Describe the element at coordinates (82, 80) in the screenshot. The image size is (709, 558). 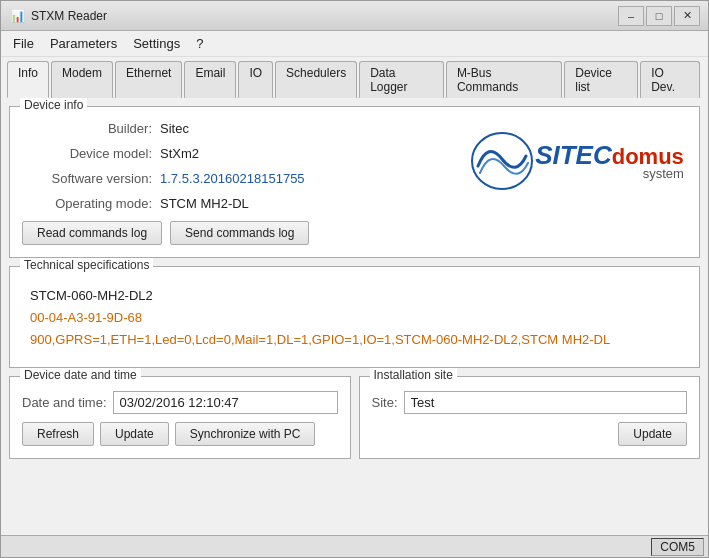
I see `tab-modem: Modem` at that location.